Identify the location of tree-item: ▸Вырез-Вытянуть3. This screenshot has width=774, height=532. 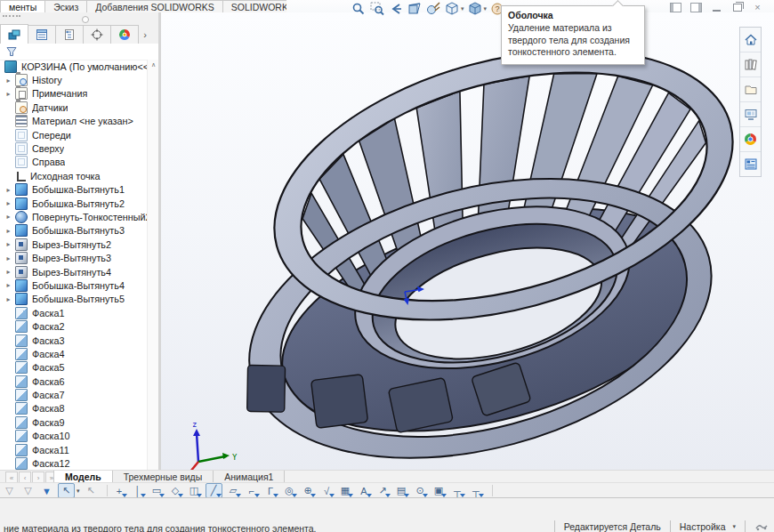
(73, 258).